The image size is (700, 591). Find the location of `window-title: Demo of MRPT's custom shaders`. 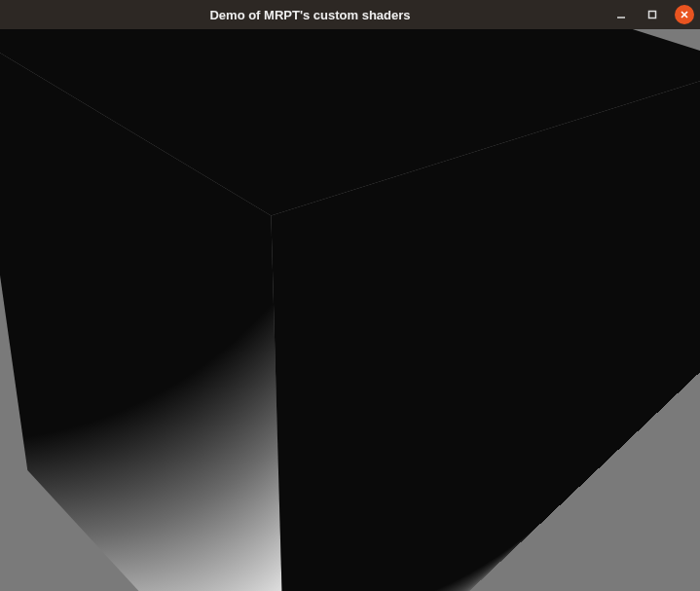

window-title: Demo of MRPT's custom shaders is located at coordinates (310, 16).